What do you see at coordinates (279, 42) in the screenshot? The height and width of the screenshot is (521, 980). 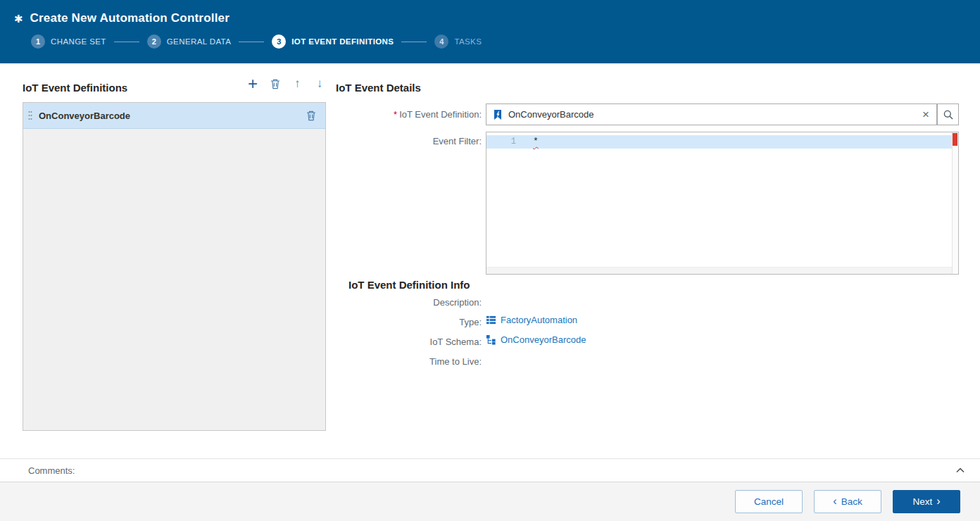 I see `step-3-circle: 3` at bounding box center [279, 42].